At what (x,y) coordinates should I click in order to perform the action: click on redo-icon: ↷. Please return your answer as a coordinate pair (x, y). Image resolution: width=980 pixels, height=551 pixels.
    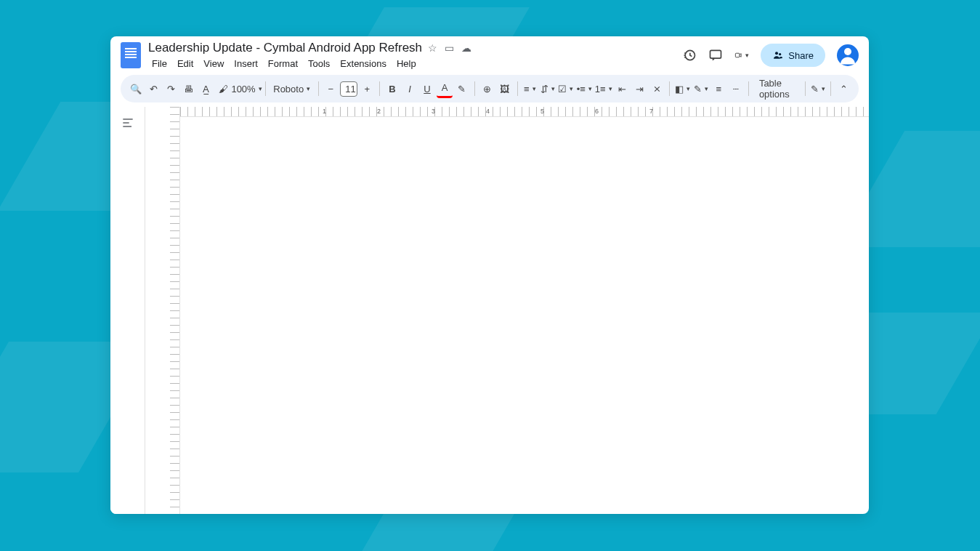
    Looking at the image, I should click on (171, 89).